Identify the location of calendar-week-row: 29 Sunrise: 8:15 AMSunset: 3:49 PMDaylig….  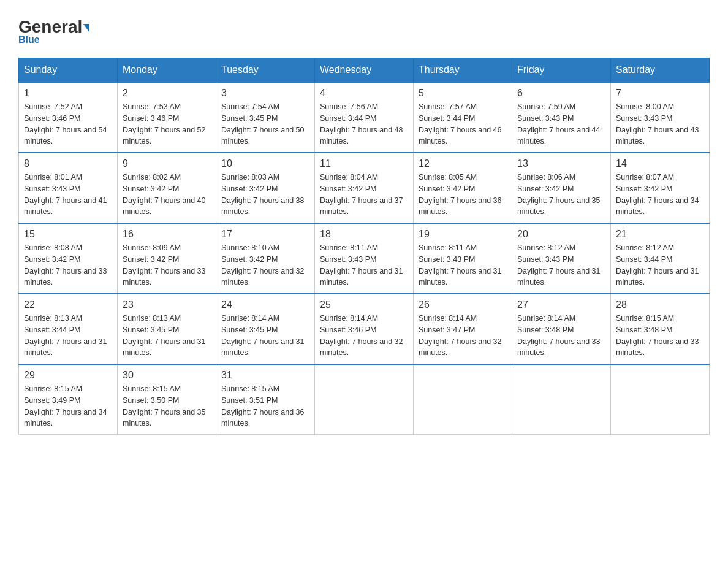
(364, 400).